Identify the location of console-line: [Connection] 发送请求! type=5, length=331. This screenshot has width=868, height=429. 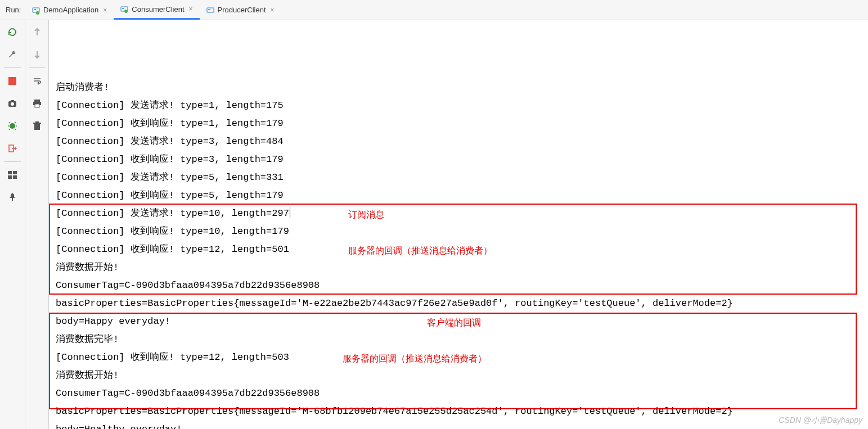
(458, 178).